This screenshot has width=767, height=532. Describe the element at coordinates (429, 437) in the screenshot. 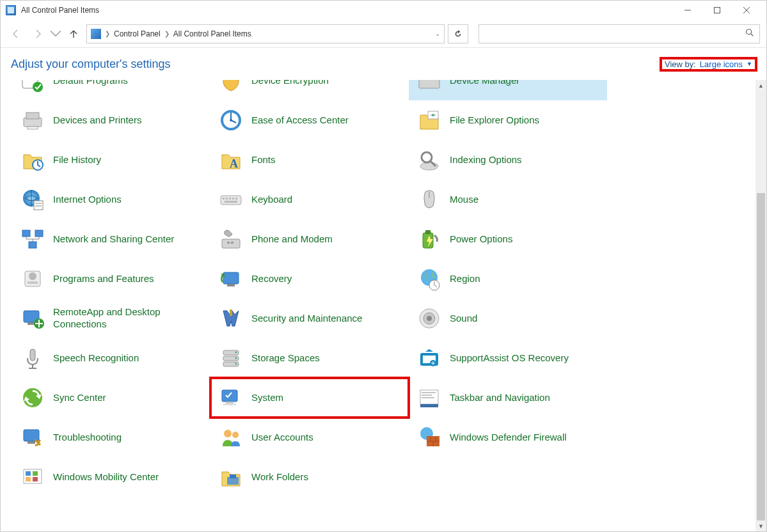

I see `defender-firewall-icon` at that location.